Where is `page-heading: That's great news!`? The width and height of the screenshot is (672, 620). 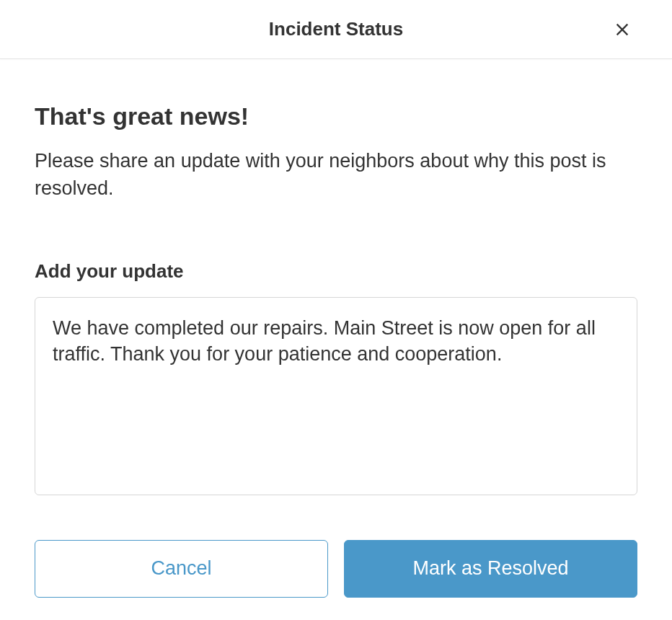 page-heading: That's great news! is located at coordinates (336, 117).